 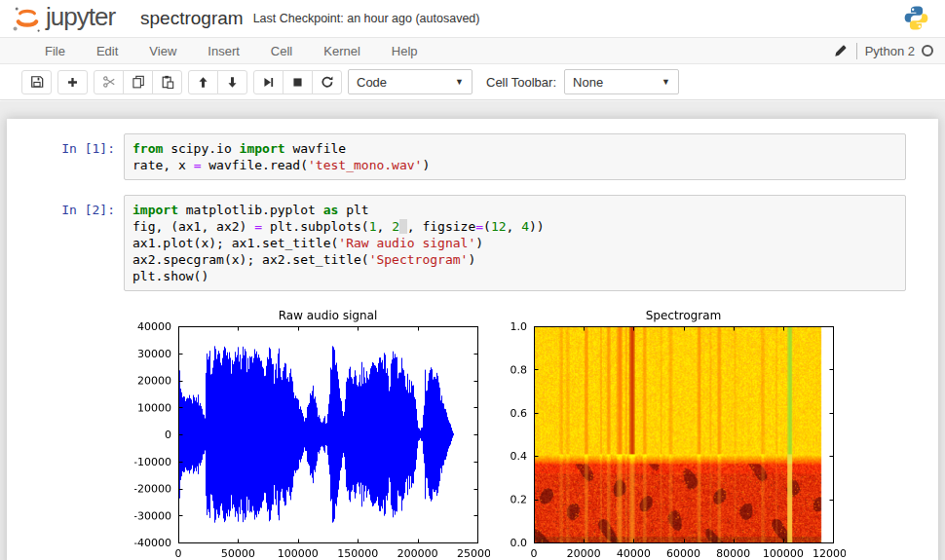 What do you see at coordinates (65, 243) in the screenshot?
I see `input-prompt: In [2]:` at bounding box center [65, 243].